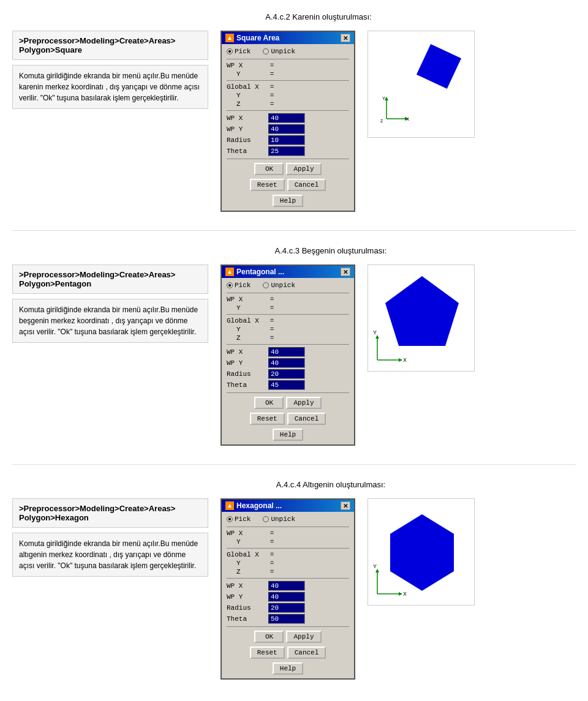 Image resolution: width=588 pixels, height=701 pixels. Describe the element at coordinates (247, 338) in the screenshot. I see `pentagon-globalz-label: Z` at that location.